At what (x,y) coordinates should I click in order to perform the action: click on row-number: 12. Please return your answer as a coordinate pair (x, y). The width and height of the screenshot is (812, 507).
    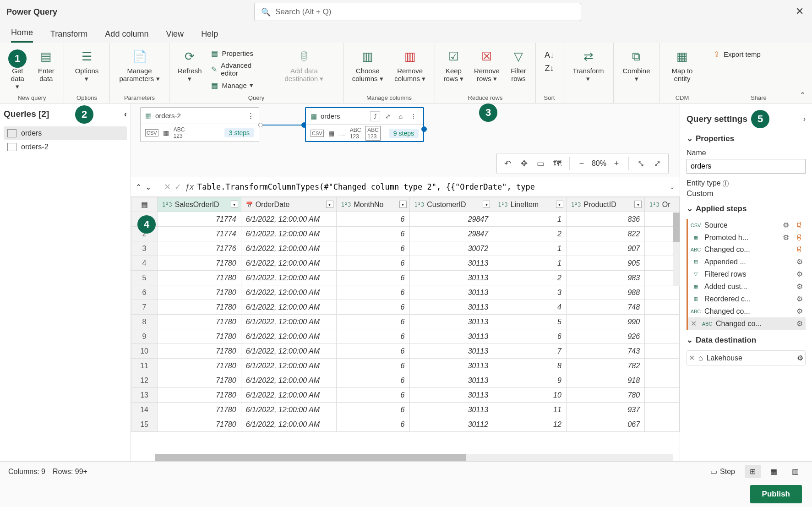
    Looking at the image, I should click on (145, 381).